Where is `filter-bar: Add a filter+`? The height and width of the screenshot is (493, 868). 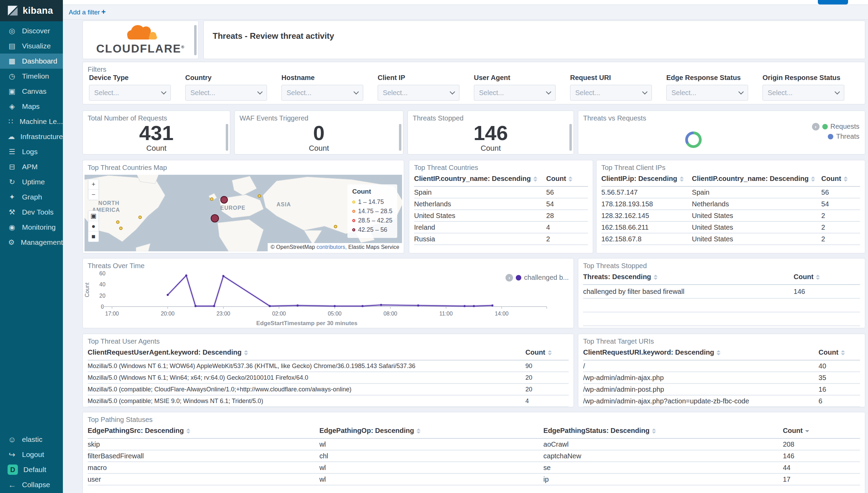 filter-bar: Add a filter+ is located at coordinates (465, 12).